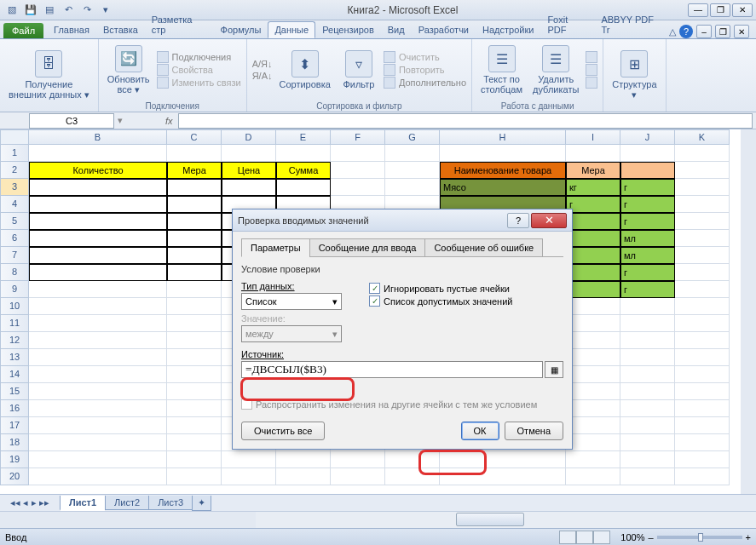 Image resolution: width=756 pixels, height=545 pixels. Describe the element at coordinates (129, 70) in the screenshot. I see `refresh-all-button: 🔄 Обновить все ▾` at that location.